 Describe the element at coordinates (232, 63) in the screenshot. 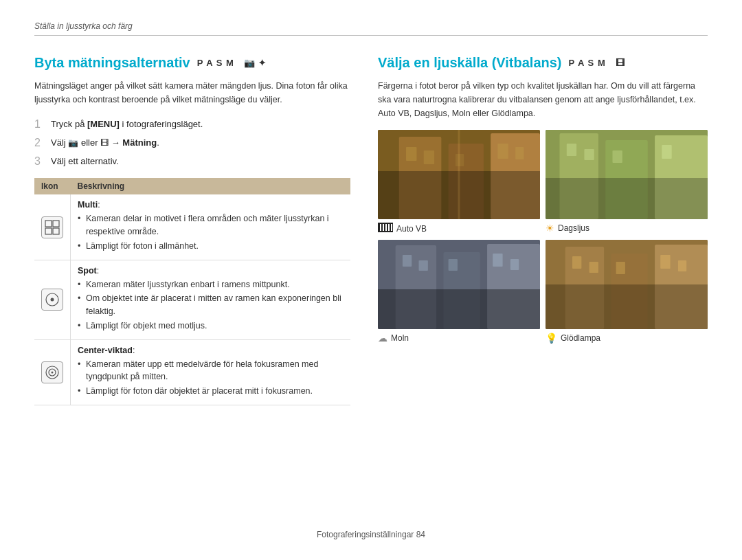

I see `left-pasm: P A S M 📷 ✦` at that location.